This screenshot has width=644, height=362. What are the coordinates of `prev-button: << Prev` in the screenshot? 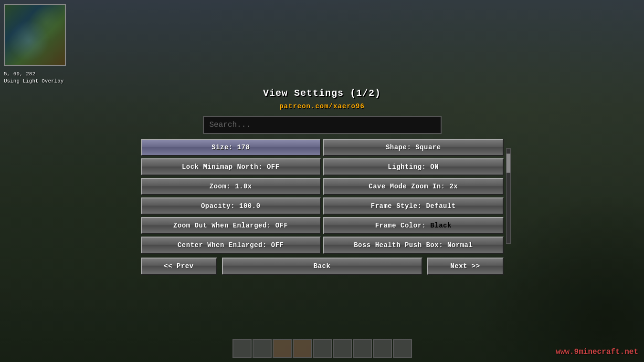 It's located at (179, 266).